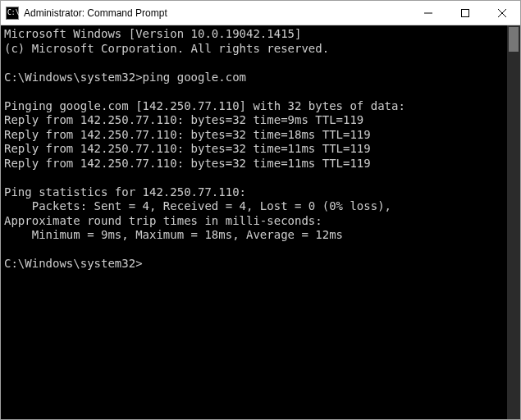  Describe the element at coordinates (502, 13) in the screenshot. I see `close-icon` at that location.